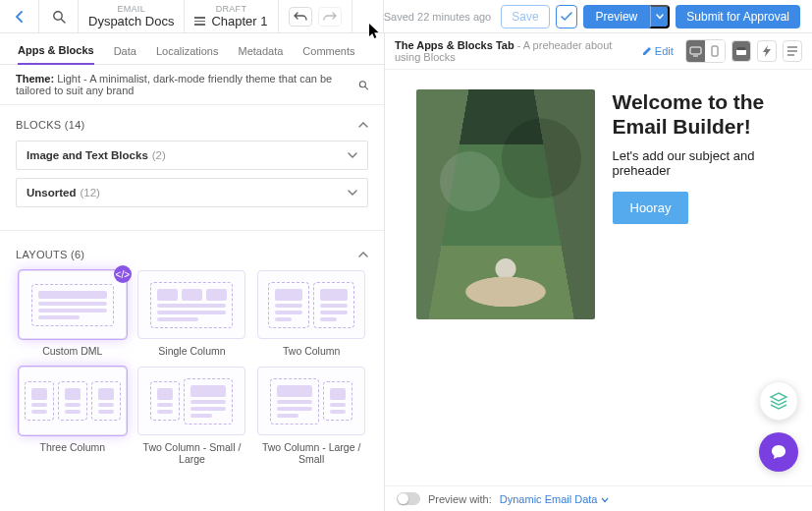  What do you see at coordinates (510, 51) in the screenshot?
I see `preview-title: The Apps & Blocks Tab - A preheader abou…` at bounding box center [510, 51].